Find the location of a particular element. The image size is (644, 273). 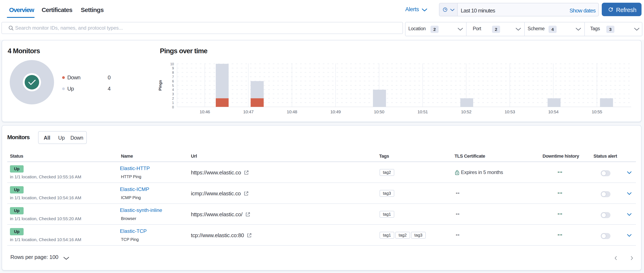

svg-text: 3 is located at coordinates (173, 94).